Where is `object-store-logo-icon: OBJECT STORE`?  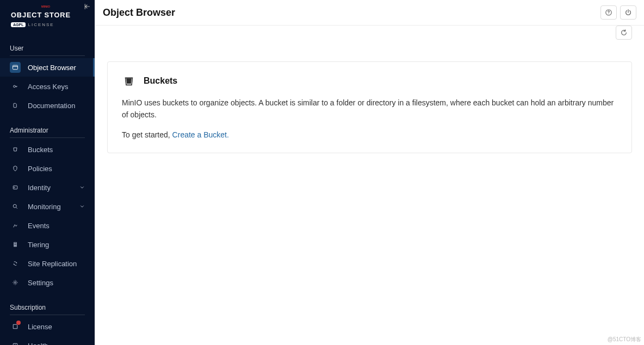
object-store-logo-icon: OBJECT STORE is located at coordinates (53, 15).